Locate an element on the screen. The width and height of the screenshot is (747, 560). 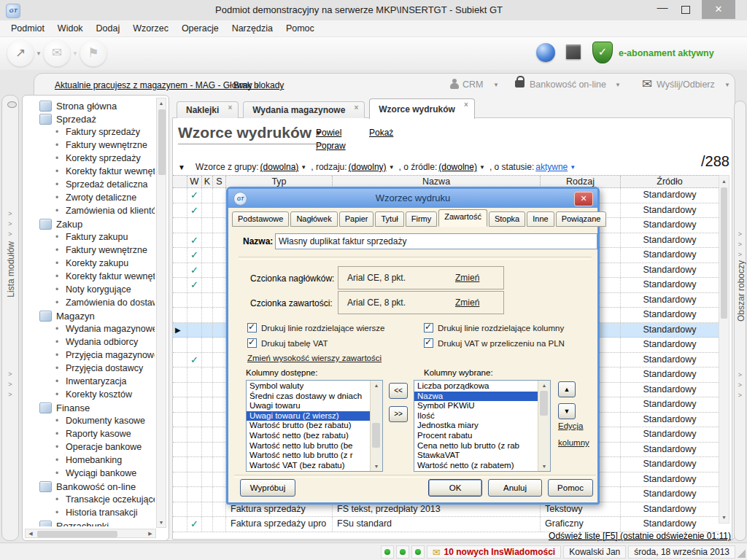
selected-columns-list: Liczba porządkowa Nazwa Symbol PKWiU Ilo… is located at coordinates (482, 426).